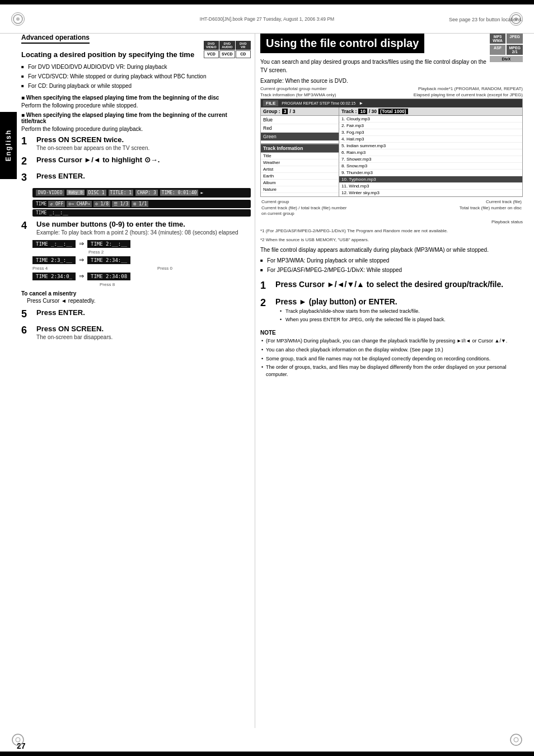  I want to click on time-example-1: TIME _:__:__ ⇒ TIME 2:__:__, so click(142, 244).